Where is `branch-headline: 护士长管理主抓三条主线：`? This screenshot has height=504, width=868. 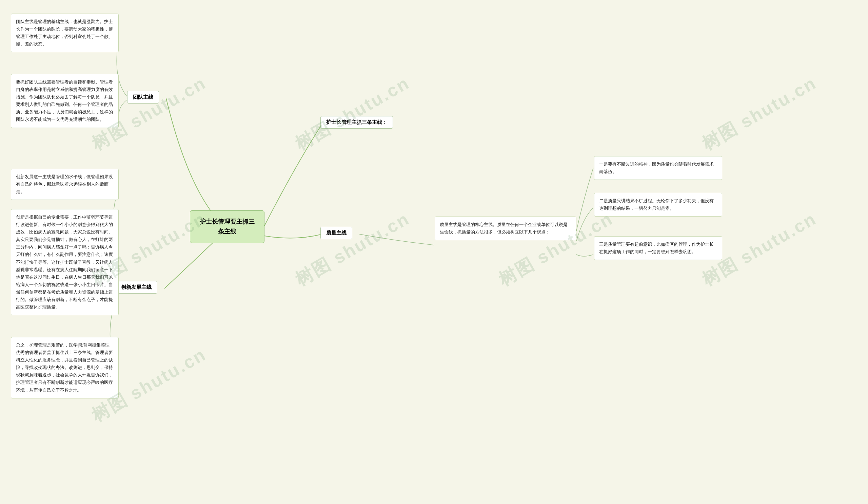 branch-headline: 护士长管理主抓三条主线： is located at coordinates (357, 122).